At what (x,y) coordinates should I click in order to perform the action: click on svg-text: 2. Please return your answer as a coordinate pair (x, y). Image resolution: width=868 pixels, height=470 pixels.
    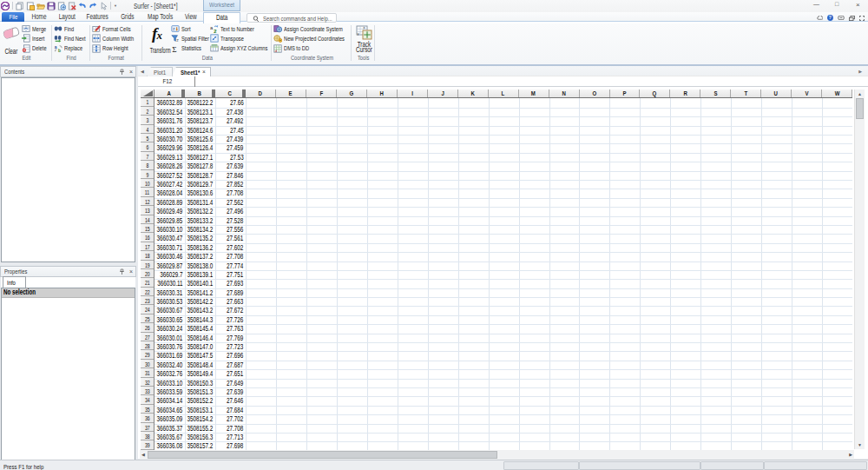
    Looking at the image, I should click on (215, 31).